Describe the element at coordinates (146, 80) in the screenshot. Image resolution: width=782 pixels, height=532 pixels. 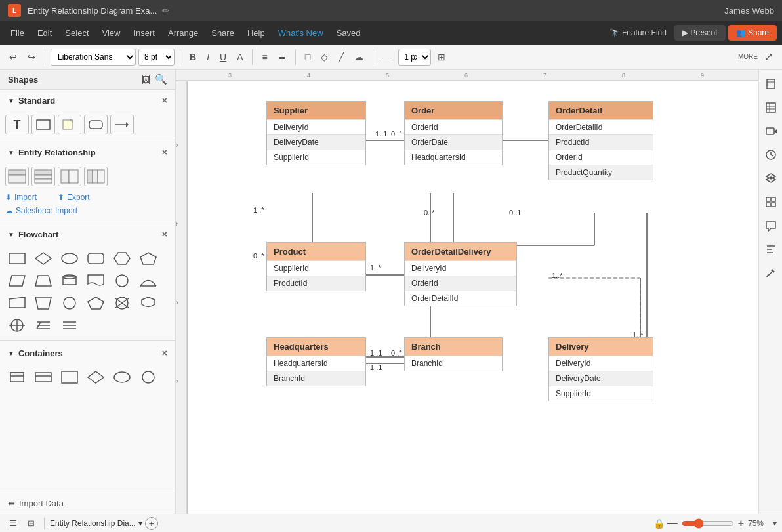
I see `image-icon: 🖼` at that location.